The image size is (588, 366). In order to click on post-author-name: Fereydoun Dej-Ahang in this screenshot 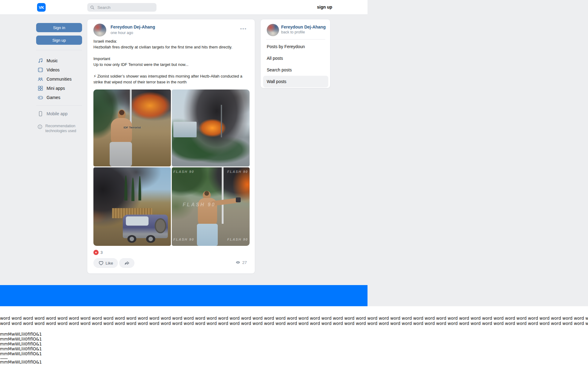, I will do `click(133, 27)`.